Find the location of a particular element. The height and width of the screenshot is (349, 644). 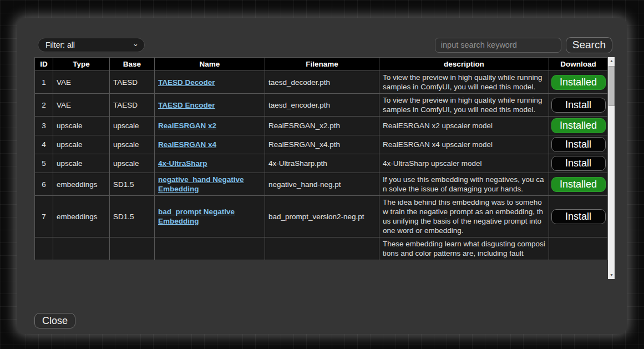

filename-cell: negative_hand-neg.pt is located at coordinates (322, 184).